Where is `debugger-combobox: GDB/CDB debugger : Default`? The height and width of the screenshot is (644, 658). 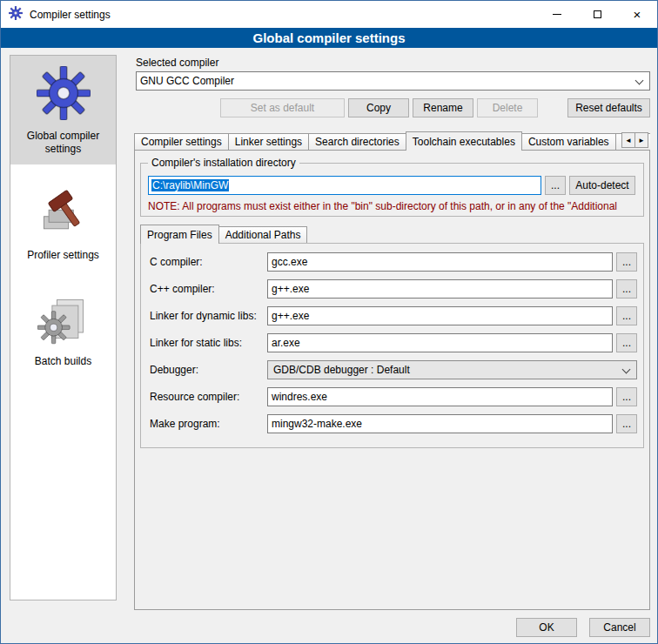 debugger-combobox: GDB/CDB debugger : Default is located at coordinates (453, 370).